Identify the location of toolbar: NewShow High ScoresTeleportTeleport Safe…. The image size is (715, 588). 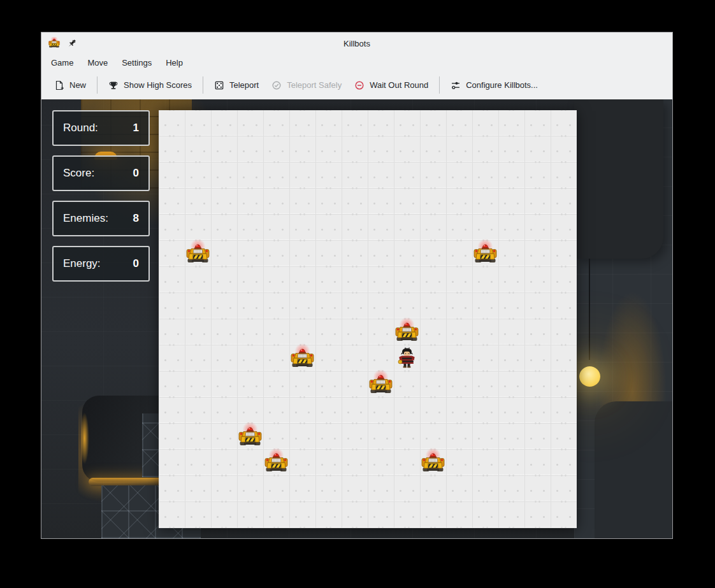
(357, 85).